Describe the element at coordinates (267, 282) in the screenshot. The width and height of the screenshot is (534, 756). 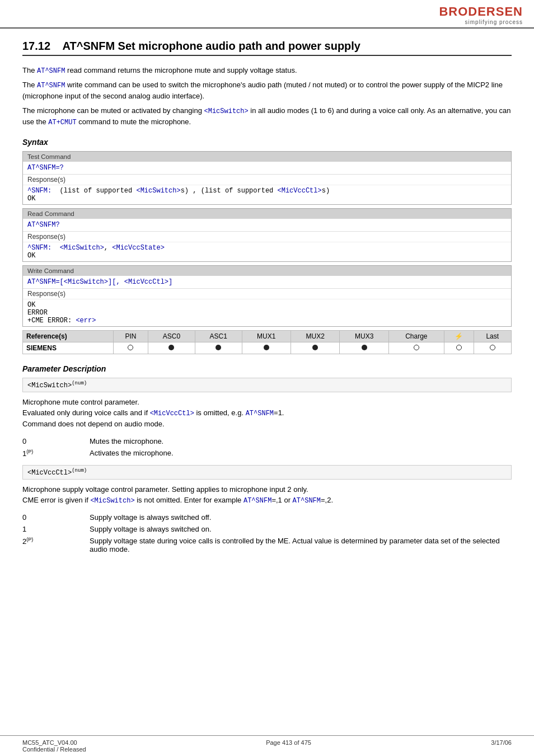
I see `write-command-code: AT^SNFM=[<MicSwitch>][, <MicVccCtl>]` at that location.